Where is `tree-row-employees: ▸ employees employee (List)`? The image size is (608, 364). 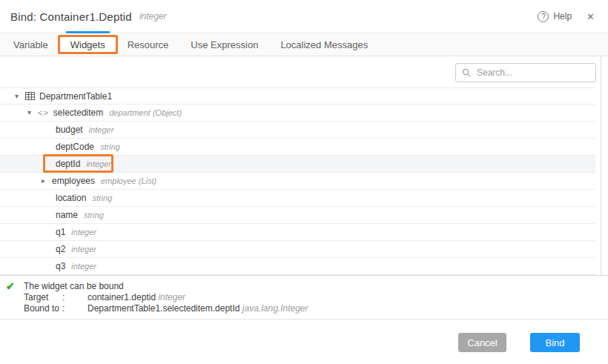
tree-row-employees: ▸ employees employee (List) is located at coordinates (298, 181).